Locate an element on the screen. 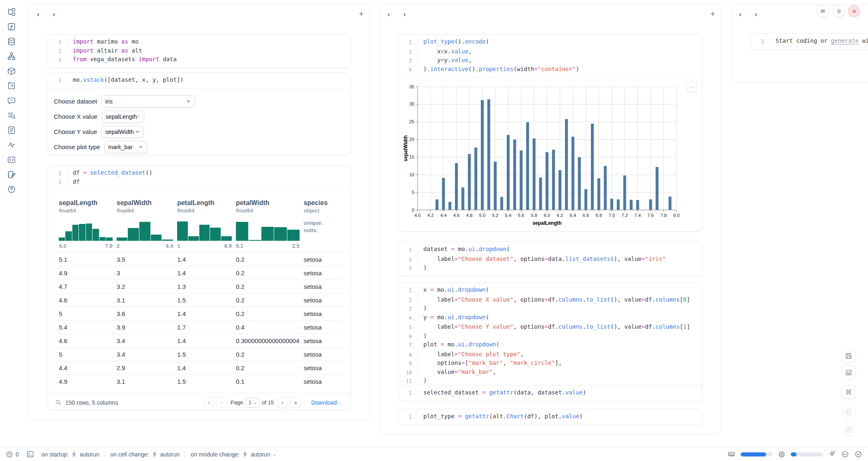  cpu-usage-meter is located at coordinates (807, 454).